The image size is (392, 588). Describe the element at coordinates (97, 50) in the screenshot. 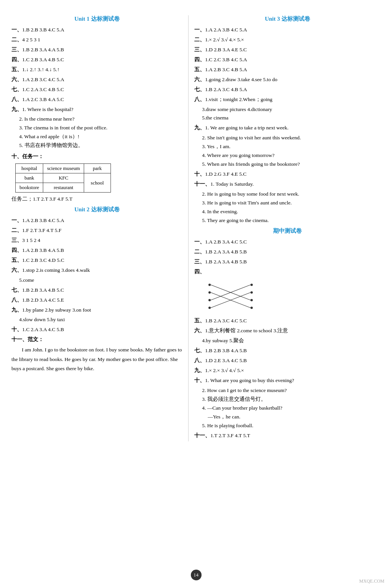

I see `u1-section3: 三、1.B 2.B 3.A 4.A 5.B` at that location.